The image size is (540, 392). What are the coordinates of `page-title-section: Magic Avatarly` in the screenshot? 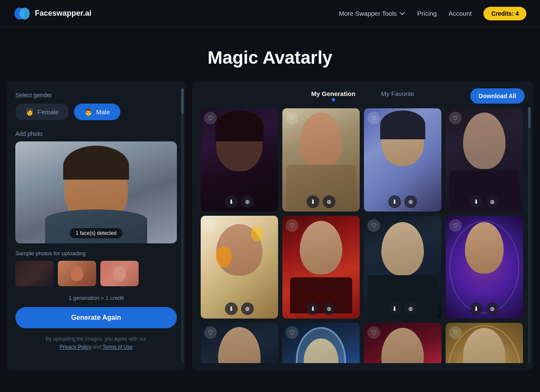 It's located at (270, 54).